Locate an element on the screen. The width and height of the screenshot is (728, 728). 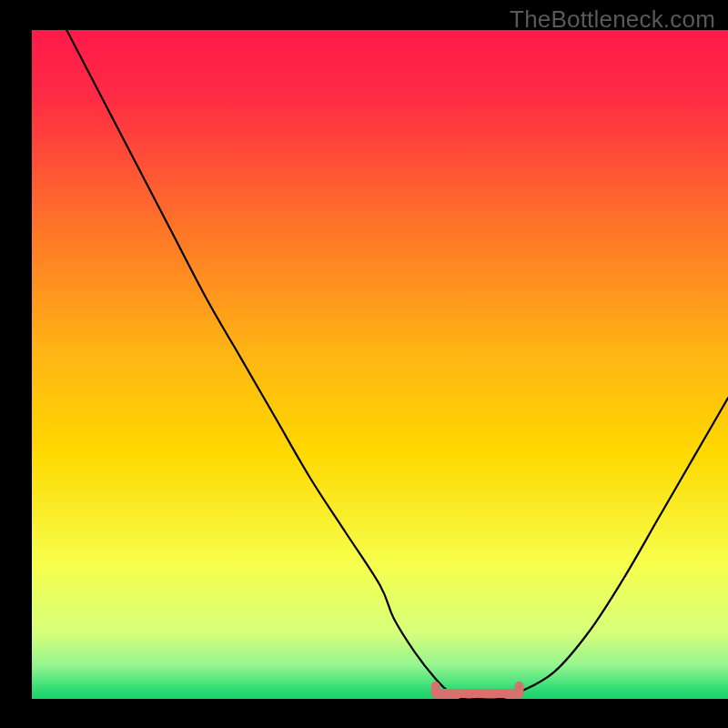
watermark-text: TheBottleneck.com is located at coordinates (612, 20).